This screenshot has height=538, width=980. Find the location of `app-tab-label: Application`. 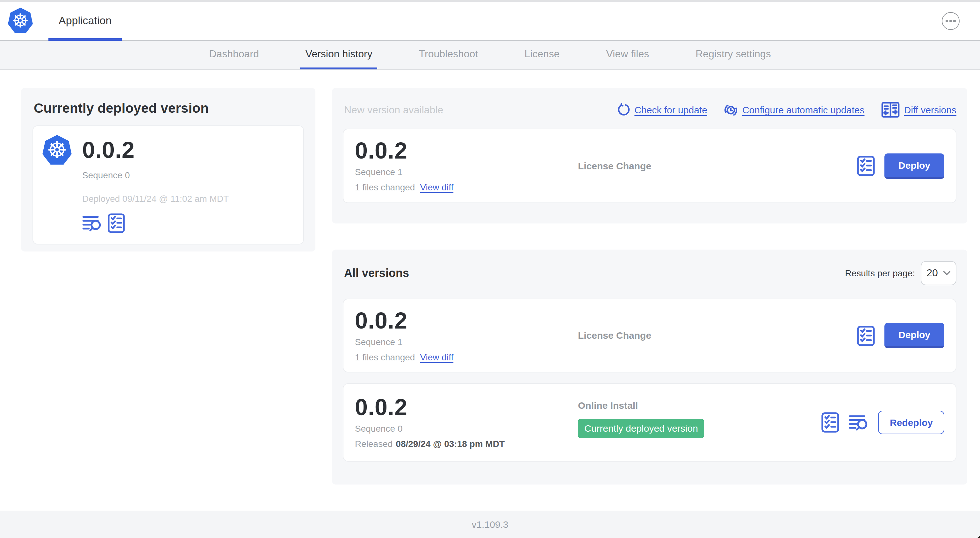

app-tab-label: Application is located at coordinates (85, 21).